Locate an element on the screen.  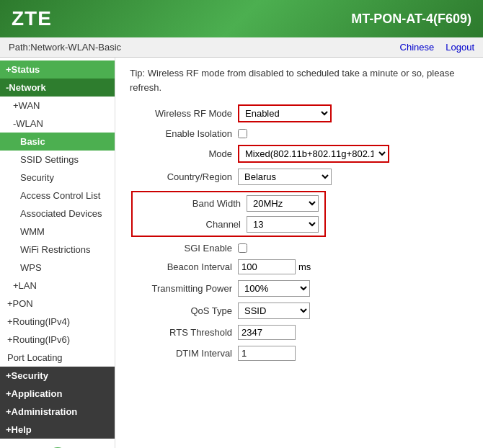
topbar: Path:Network-WLAN-Basic Chinese Logout is located at coordinates (241, 48).